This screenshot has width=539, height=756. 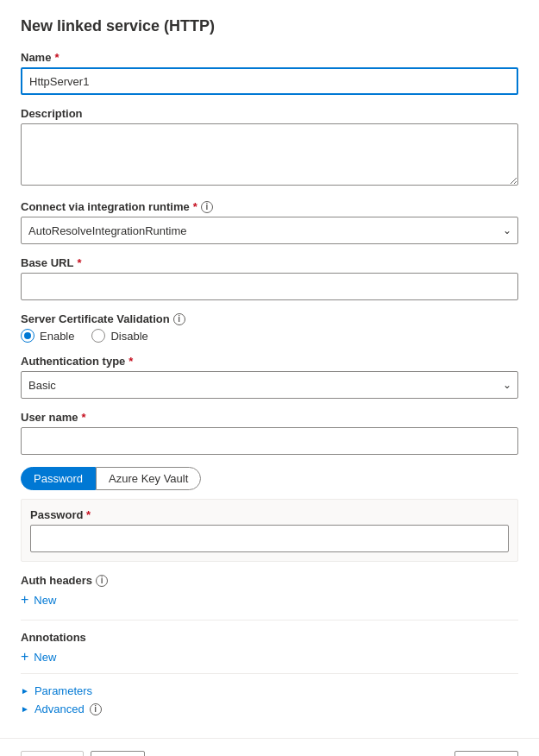 I want to click on radio-disable-circle, so click(x=98, y=336).